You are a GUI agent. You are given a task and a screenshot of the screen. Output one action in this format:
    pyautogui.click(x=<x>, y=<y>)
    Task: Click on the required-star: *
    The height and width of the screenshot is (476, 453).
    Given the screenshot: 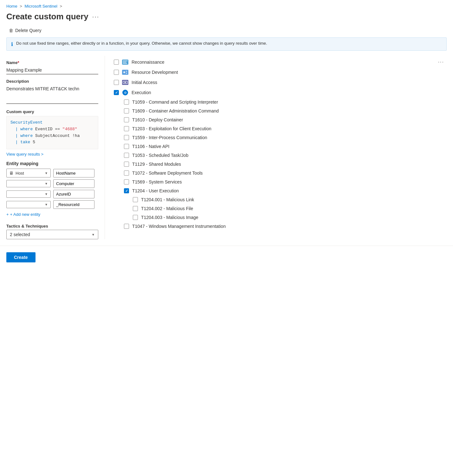 What is the action you would take?
    pyautogui.click(x=18, y=63)
    